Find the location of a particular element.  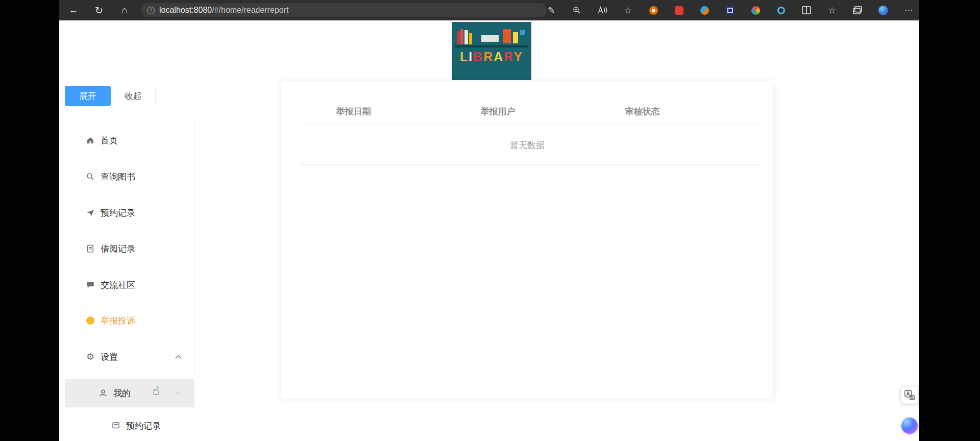

sidebar-item-label: 首页 is located at coordinates (109, 141).